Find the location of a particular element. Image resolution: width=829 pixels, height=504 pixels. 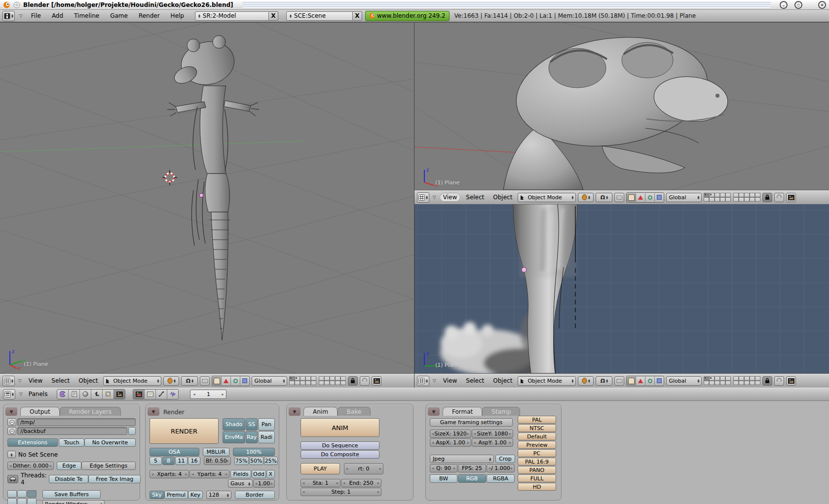

do-sequence-toggle: Do Sequence is located at coordinates (340, 446).